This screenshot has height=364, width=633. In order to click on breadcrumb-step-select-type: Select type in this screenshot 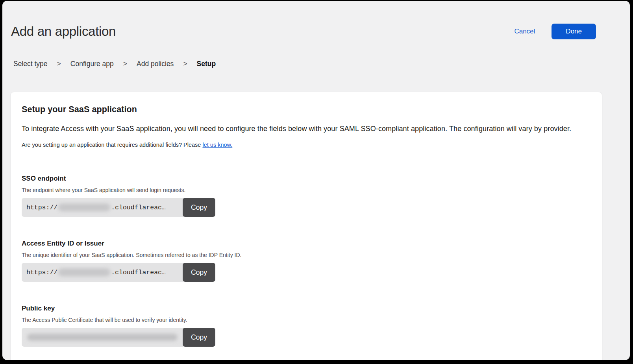, I will do `click(31, 64)`.